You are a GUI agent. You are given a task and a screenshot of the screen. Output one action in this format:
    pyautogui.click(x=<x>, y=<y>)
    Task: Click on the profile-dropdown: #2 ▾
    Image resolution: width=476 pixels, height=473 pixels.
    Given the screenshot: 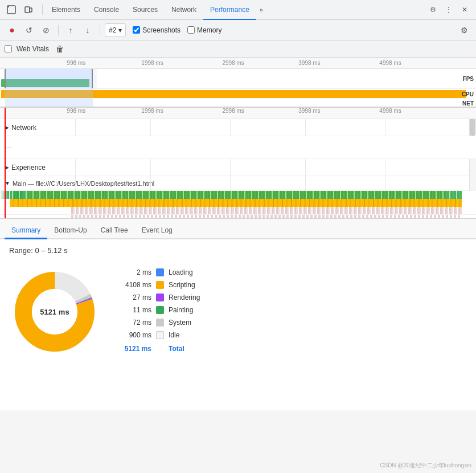 What is the action you would take?
    pyautogui.click(x=115, y=30)
    